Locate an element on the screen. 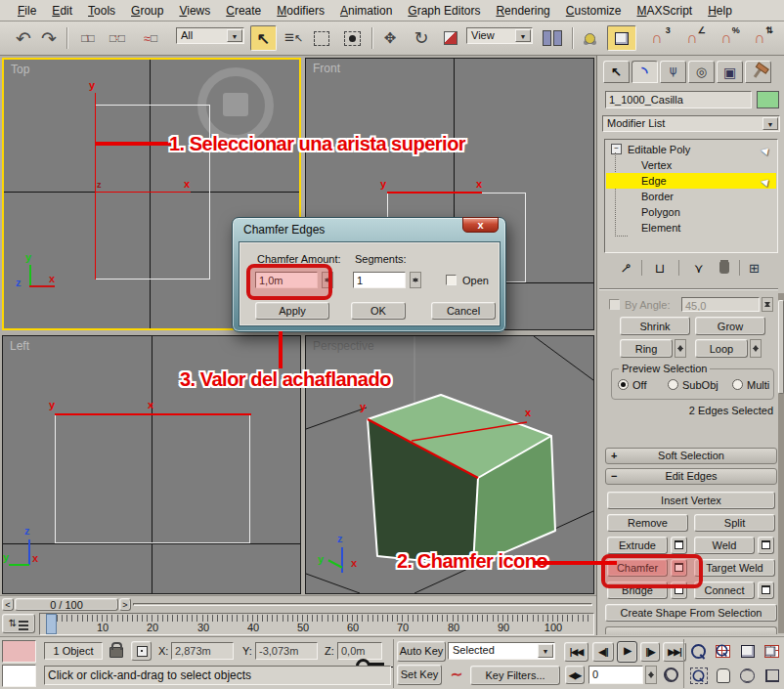 The height and width of the screenshot is (689, 784). previous-frame-button: ◀|| is located at coordinates (603, 652).